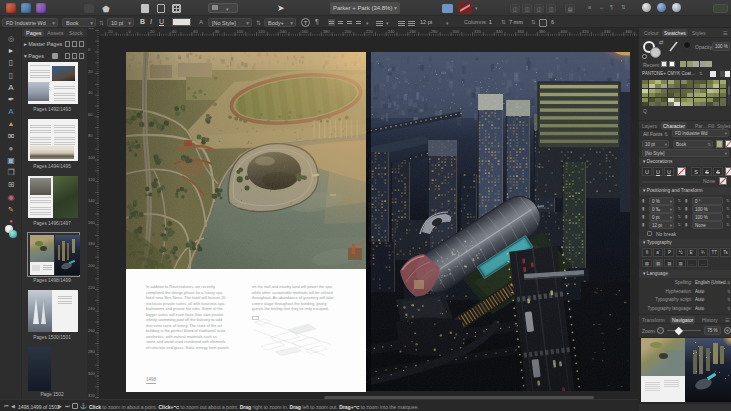  What do you see at coordinates (628, 32) in the screenshot?
I see `svg-text: 460` at bounding box center [628, 32].